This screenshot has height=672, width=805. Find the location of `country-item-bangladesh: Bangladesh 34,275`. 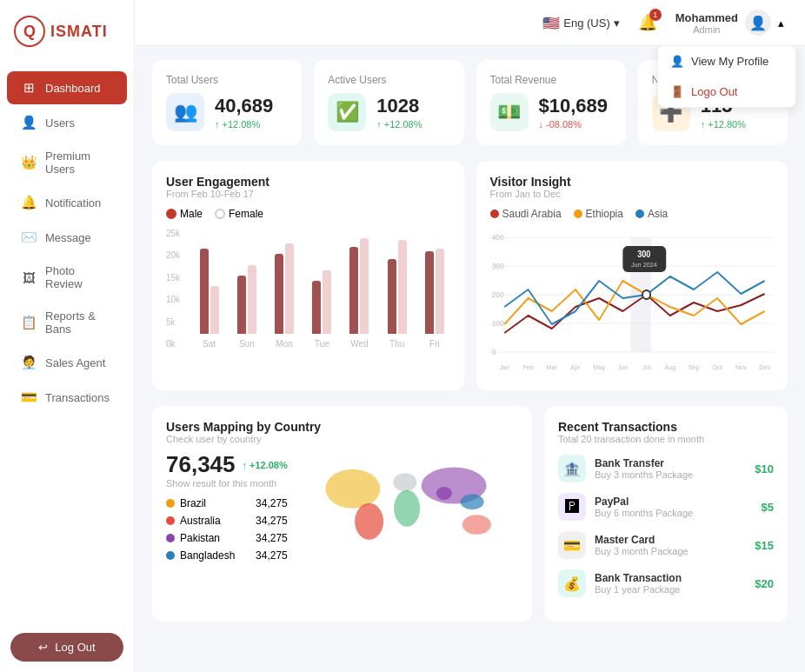

country-item-bangladesh: Bangladesh 34,275 is located at coordinates (227, 556).